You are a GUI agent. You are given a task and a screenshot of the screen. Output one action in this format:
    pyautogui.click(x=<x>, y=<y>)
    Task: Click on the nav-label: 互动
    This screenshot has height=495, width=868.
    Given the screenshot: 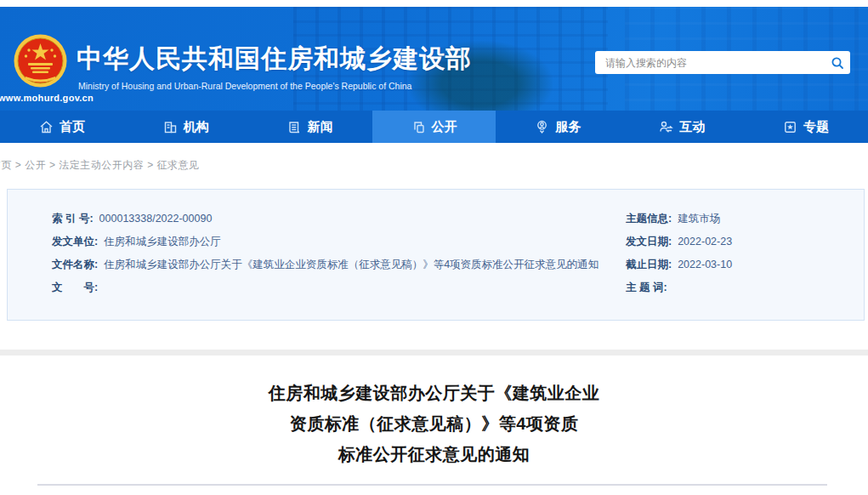 What is the action you would take?
    pyautogui.click(x=692, y=128)
    